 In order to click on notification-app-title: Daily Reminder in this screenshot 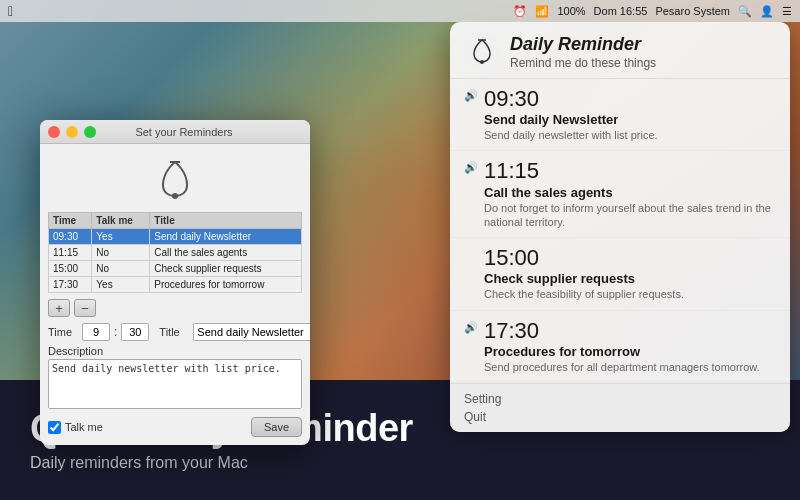, I will do `click(583, 44)`.